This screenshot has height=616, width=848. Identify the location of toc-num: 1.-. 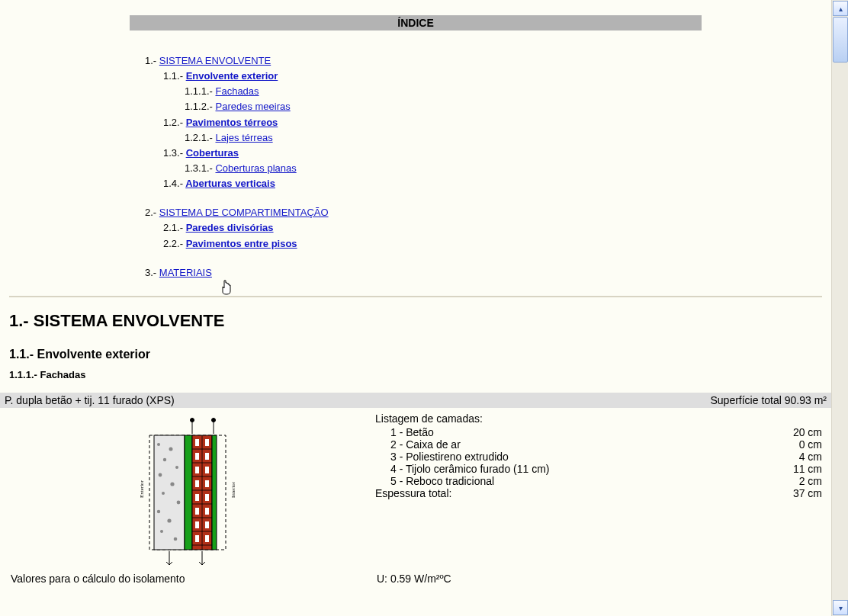
(151, 61).